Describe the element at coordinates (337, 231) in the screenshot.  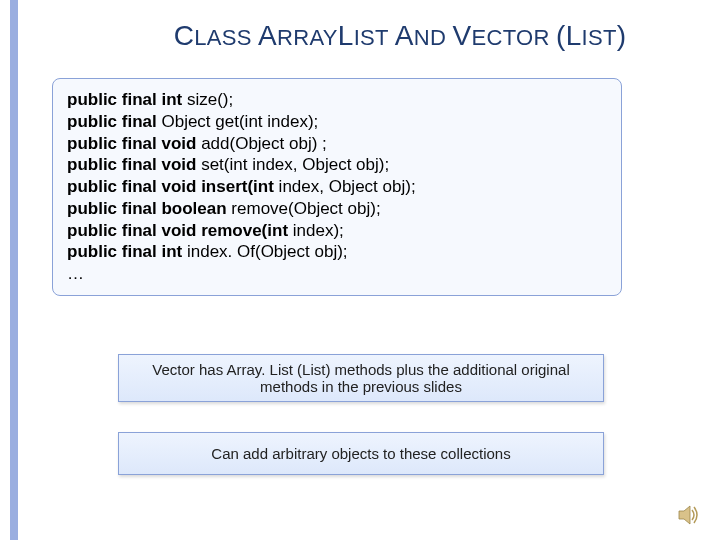
I see `code-line: public final void remove(int index);` at that location.